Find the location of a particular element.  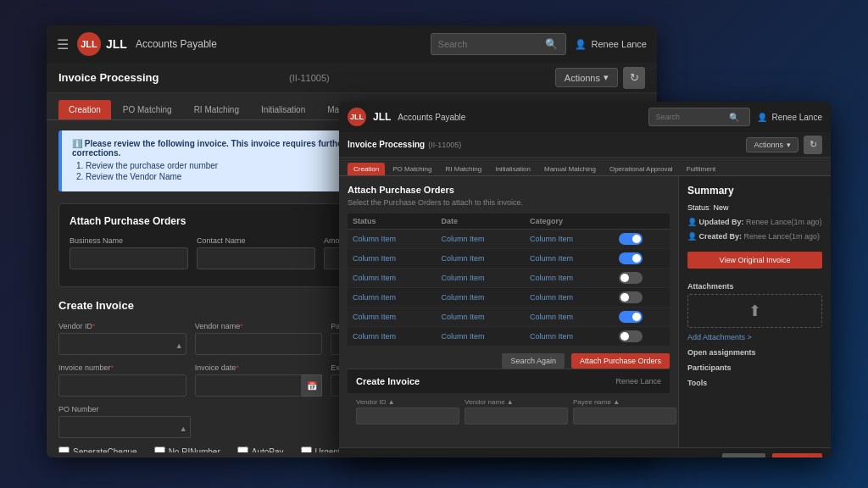

po-cell-col1-5: Column Item is located at coordinates (392, 337).